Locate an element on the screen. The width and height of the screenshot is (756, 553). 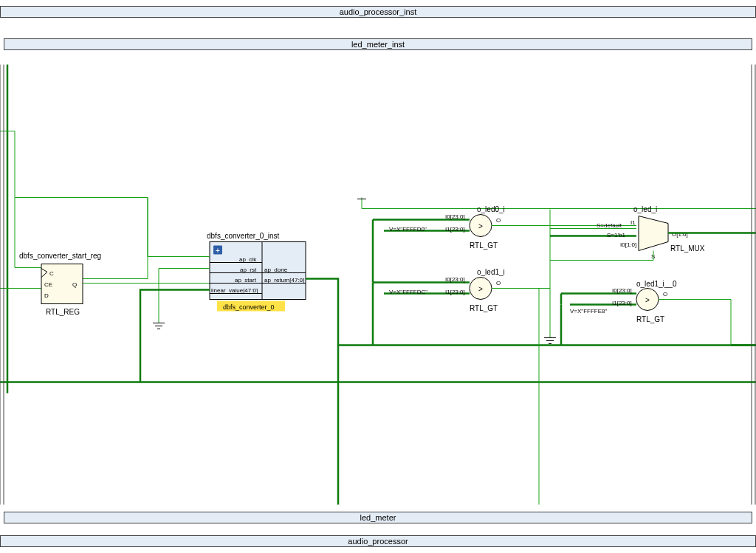
const-gt2: V=X"FFFFE8" is located at coordinates (589, 312).